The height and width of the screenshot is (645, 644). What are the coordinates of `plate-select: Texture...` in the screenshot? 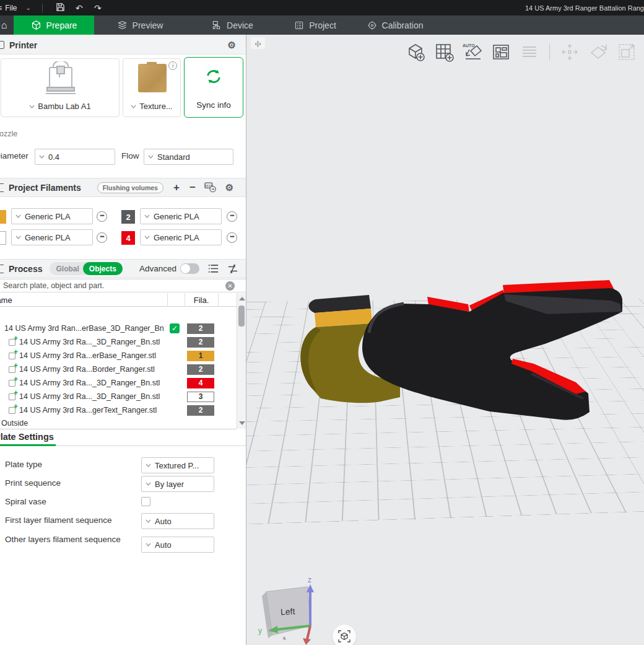 It's located at (152, 107).